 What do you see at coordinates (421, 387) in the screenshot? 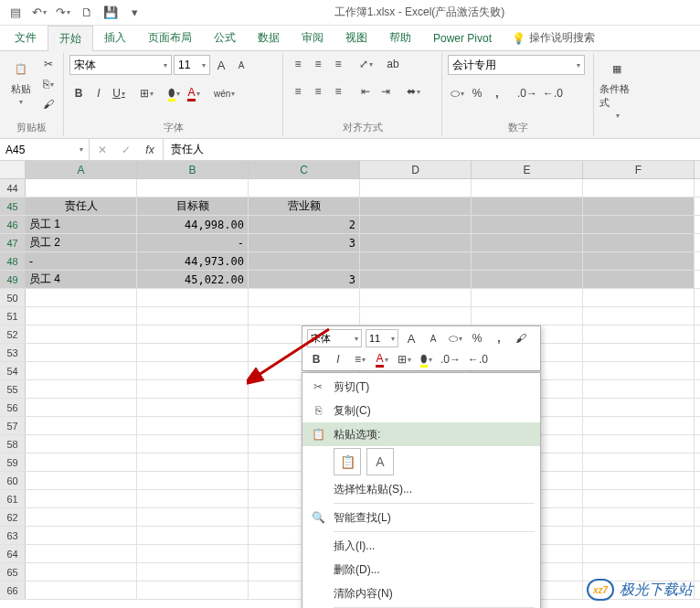
I see `menu-cut: ✂剪切(T)` at bounding box center [421, 387].